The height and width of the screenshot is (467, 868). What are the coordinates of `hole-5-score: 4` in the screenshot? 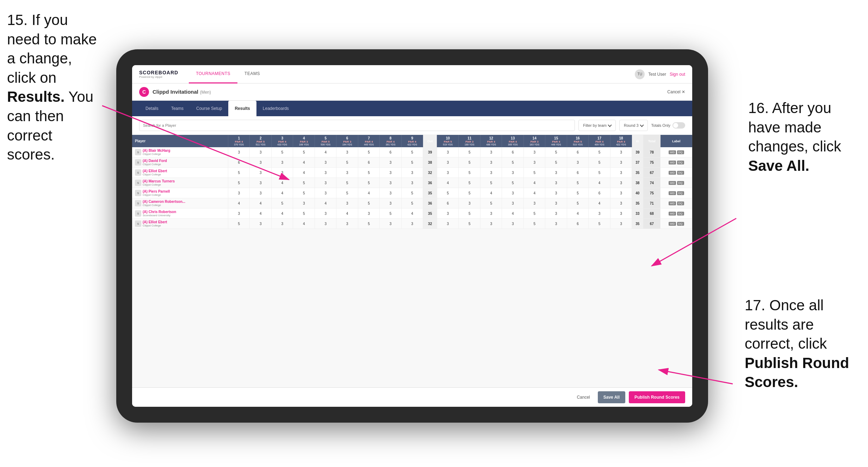 It's located at (326, 152).